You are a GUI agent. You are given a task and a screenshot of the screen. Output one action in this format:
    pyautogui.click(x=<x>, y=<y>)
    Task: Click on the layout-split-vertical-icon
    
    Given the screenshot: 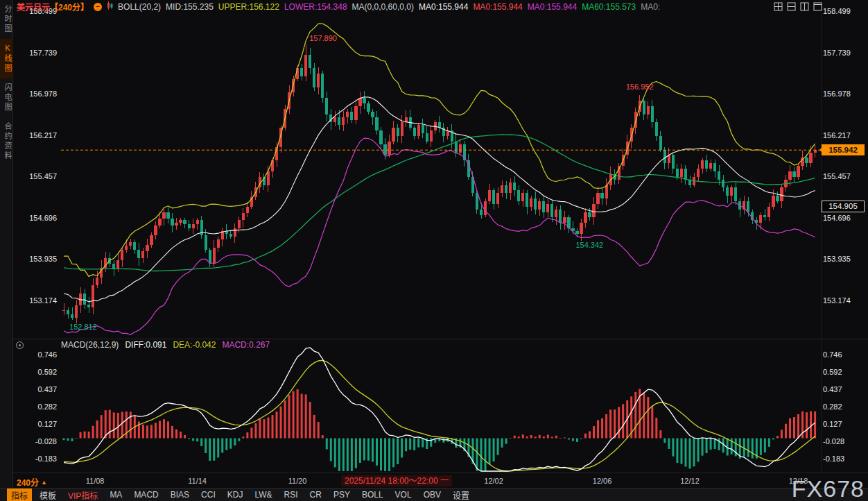 What is the action you would take?
    pyautogui.click(x=804, y=7)
    